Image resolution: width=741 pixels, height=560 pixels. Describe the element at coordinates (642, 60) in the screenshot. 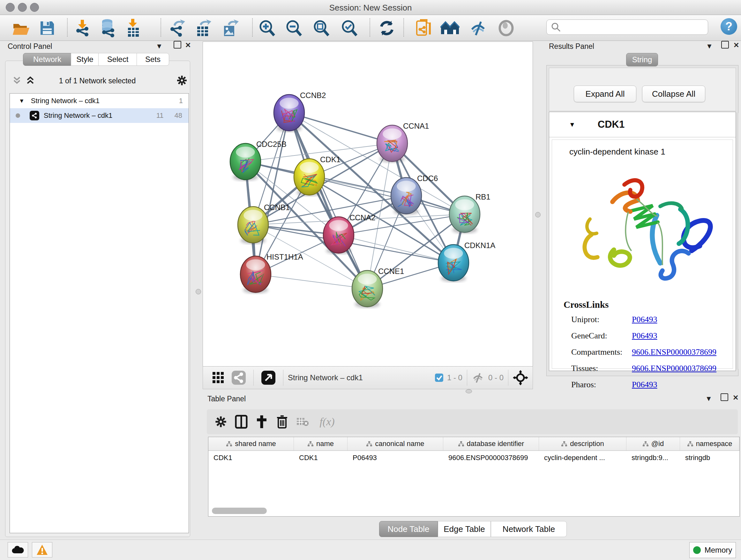

I see `tab-string-results: String` at that location.